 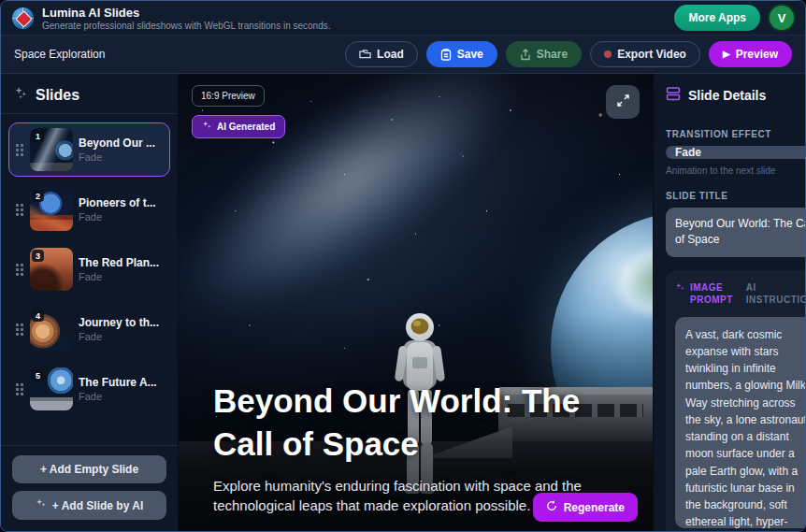 I want to click on slide-item-4: 4 Journey to th... Fade, so click(x=90, y=329).